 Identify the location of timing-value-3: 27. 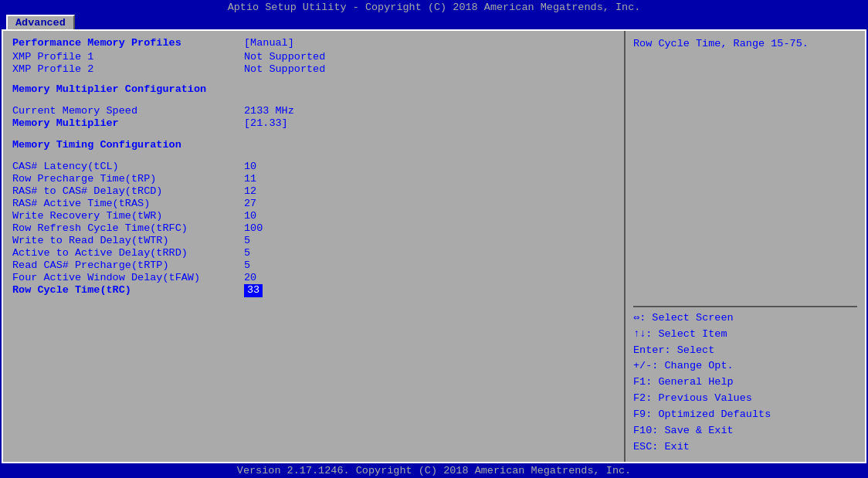
(250, 204).